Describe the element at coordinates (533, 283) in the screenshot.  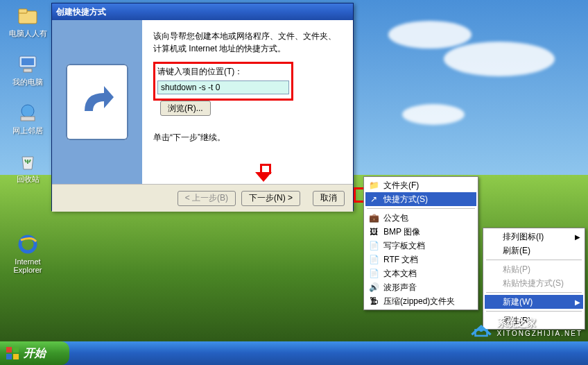
I see `menu-label: 粘贴快捷方式(S)` at that location.